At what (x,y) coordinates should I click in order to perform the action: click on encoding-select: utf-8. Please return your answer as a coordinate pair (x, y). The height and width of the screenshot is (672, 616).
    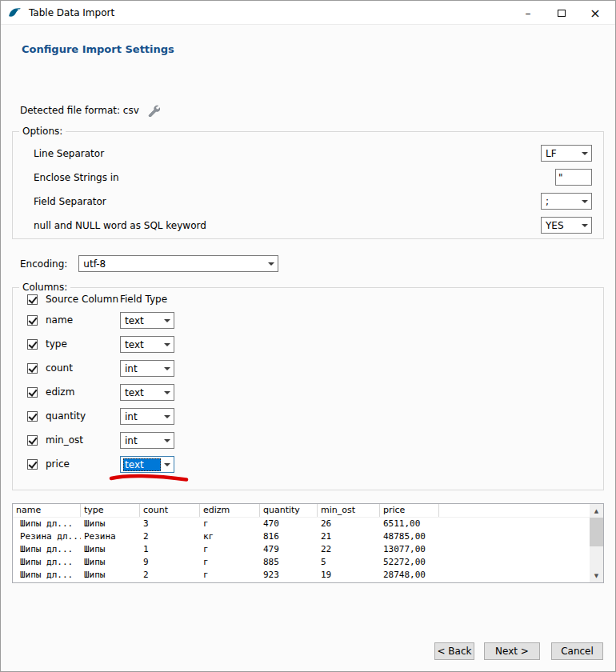
    Looking at the image, I should click on (178, 264).